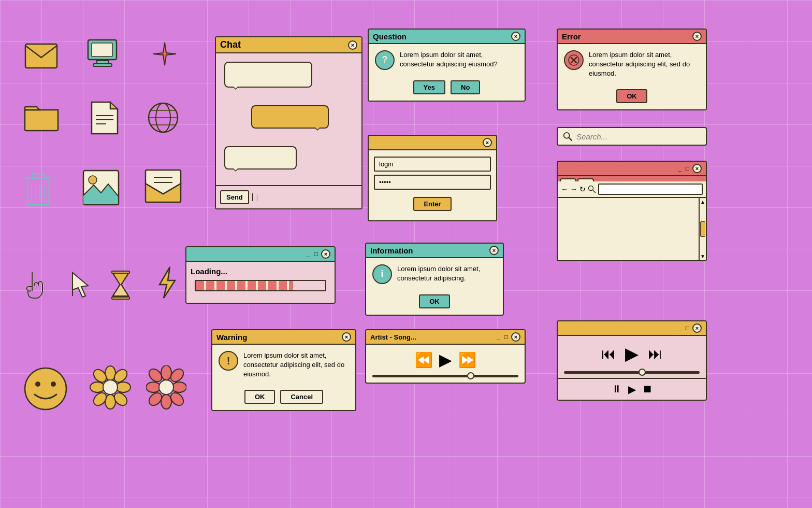 The image size is (812, 508). Describe the element at coordinates (632, 361) in the screenshot. I see `music-player-large: _ □ × ⏮ ▶ ⏭ ⏸ ▶ ⏹` at that location.